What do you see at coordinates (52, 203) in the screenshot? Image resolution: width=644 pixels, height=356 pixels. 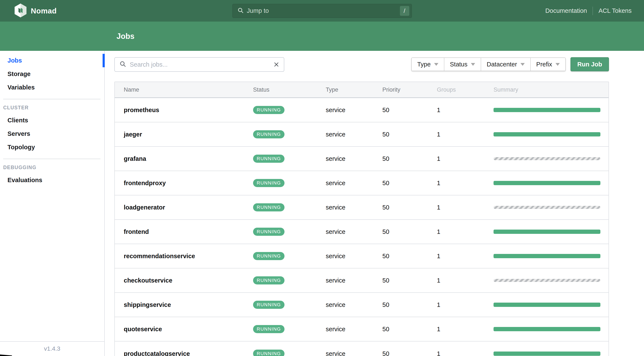 I see `sidebar: Jobs Storage Variables CLUSTER Clients S…` at bounding box center [52, 203].